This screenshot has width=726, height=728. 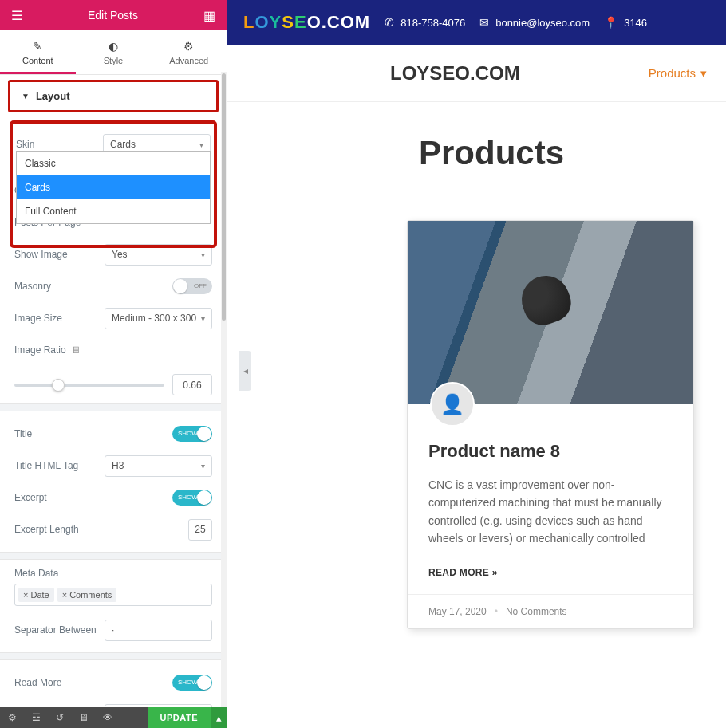 What do you see at coordinates (188, 53) in the screenshot?
I see `tab-advanced: ⚙ Advanced` at bounding box center [188, 53].